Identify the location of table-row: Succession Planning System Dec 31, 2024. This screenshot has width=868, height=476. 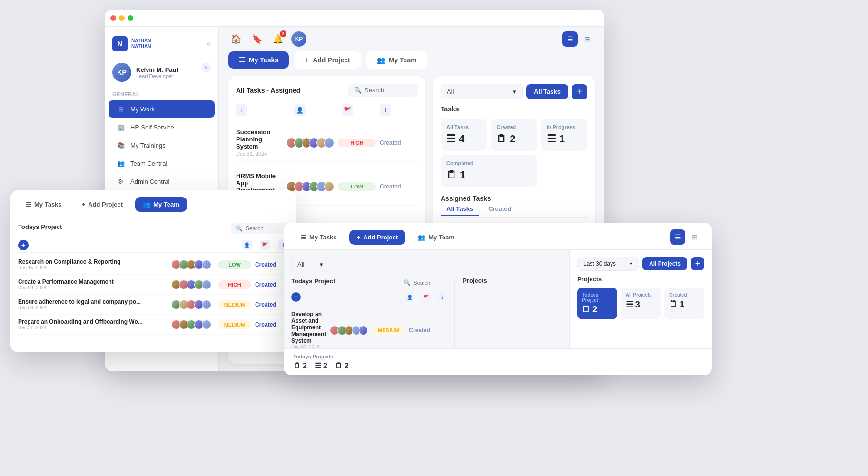
(327, 143).